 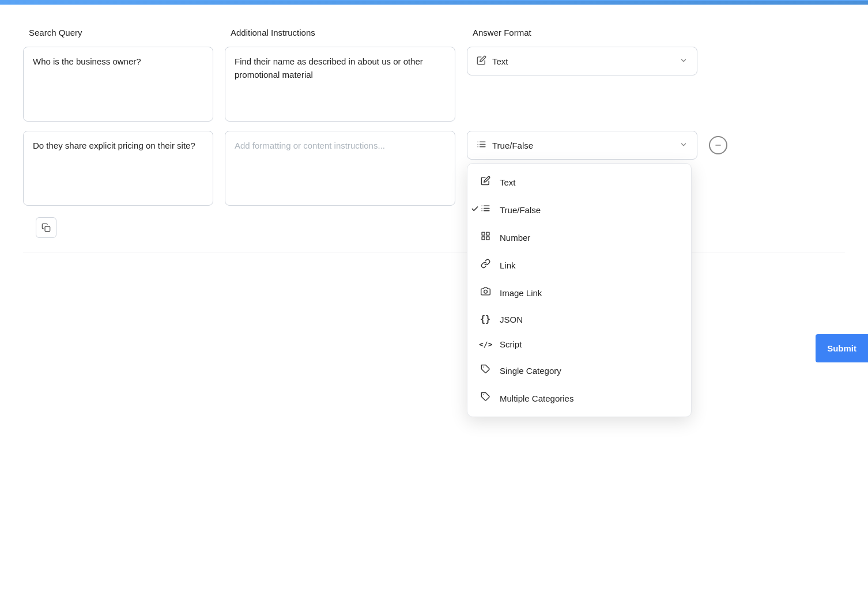 I want to click on dropdown-item-multiple-categories: Multiple Categories, so click(x=579, y=398).